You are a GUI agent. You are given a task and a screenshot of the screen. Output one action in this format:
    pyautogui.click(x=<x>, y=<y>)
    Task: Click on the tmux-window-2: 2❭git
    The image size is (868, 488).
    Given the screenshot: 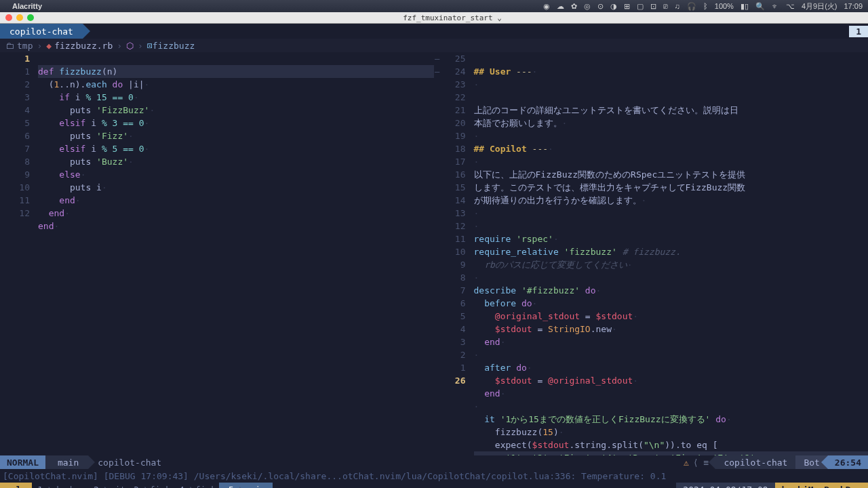 What is the action you would take?
    pyautogui.click(x=108, y=485)
    